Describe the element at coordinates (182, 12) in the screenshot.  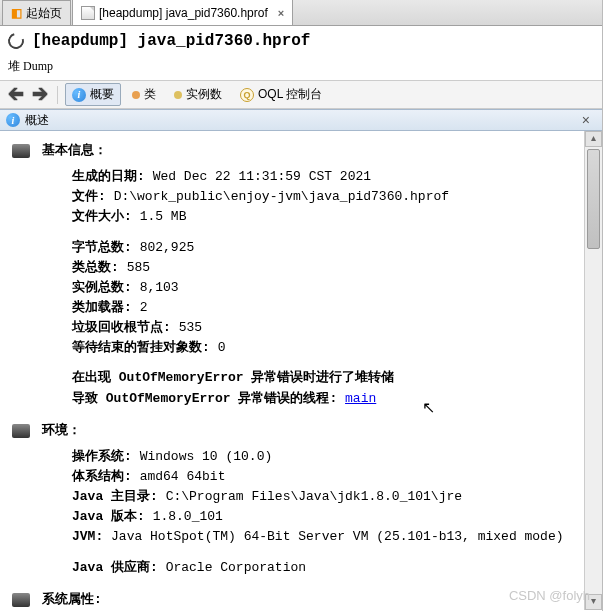
I see `tab-heapdump: [heapdump] java_pid7360.hprof ×` at that location.